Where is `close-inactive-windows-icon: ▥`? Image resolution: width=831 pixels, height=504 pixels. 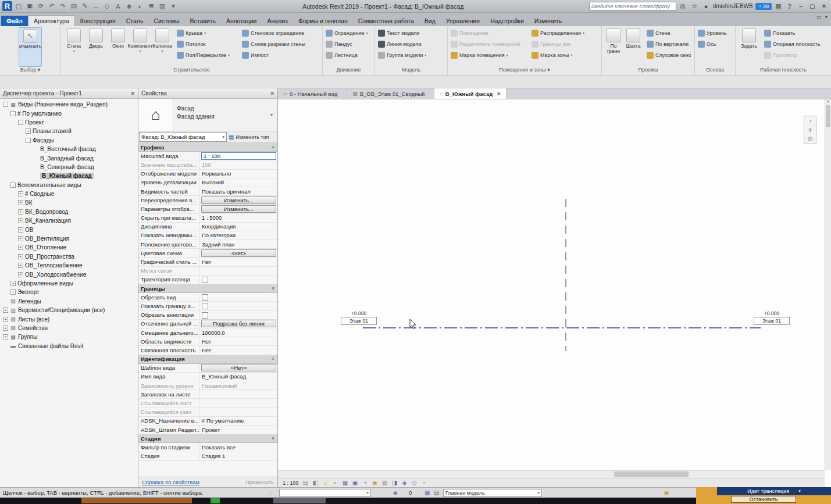 close-inactive-windows-icon: ▥ is located at coordinates (162, 6).